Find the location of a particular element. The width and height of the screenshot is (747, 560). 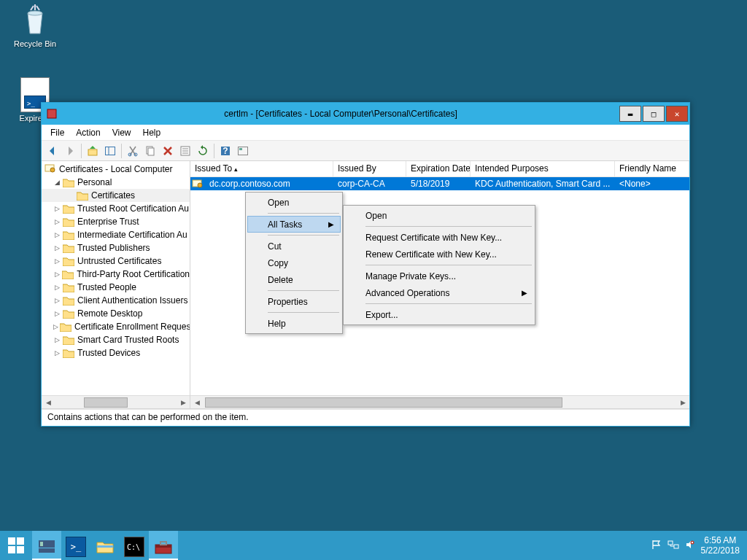

refresh-button is located at coordinates (203, 151).